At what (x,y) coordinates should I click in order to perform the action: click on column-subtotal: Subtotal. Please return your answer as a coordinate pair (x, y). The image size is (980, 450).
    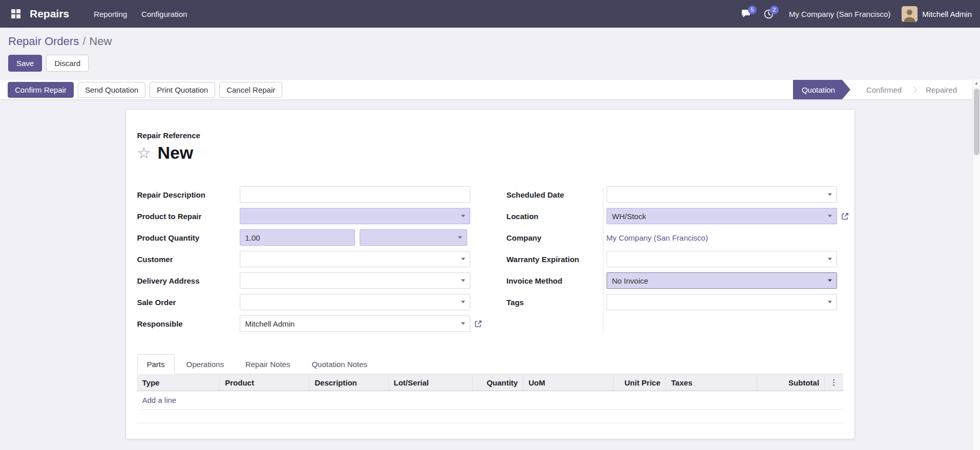
    Looking at the image, I should click on (790, 383).